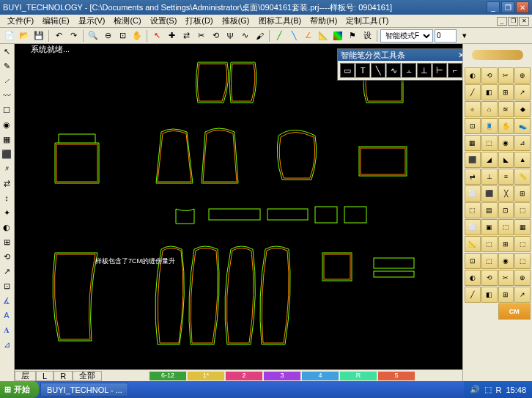 The height and width of the screenshot is (398, 532). What do you see at coordinates (367, 36) in the screenshot?
I see `tool-gear-icon: 设` at bounding box center [367, 36].